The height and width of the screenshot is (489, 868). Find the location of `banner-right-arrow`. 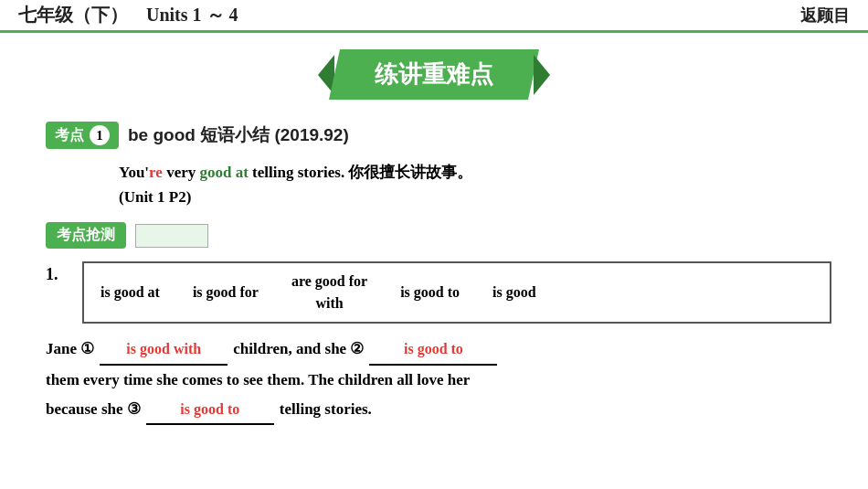

banner-right-arrow is located at coordinates (542, 75).